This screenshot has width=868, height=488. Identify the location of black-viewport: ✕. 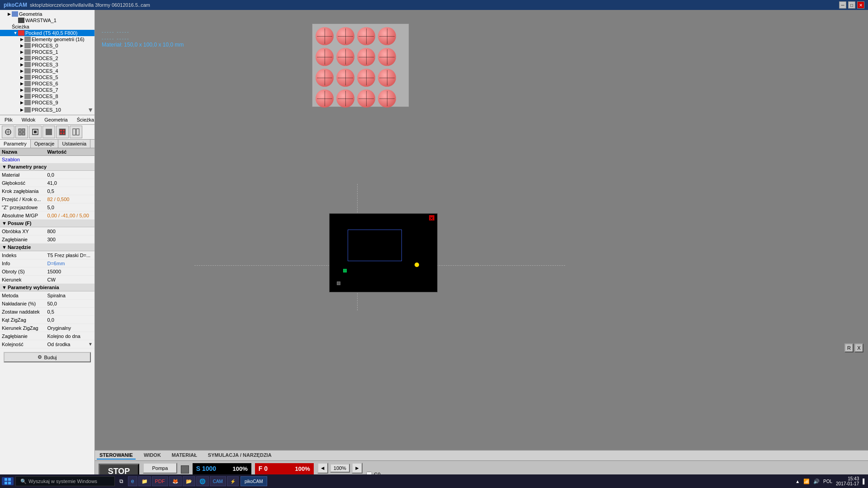
(383, 253).